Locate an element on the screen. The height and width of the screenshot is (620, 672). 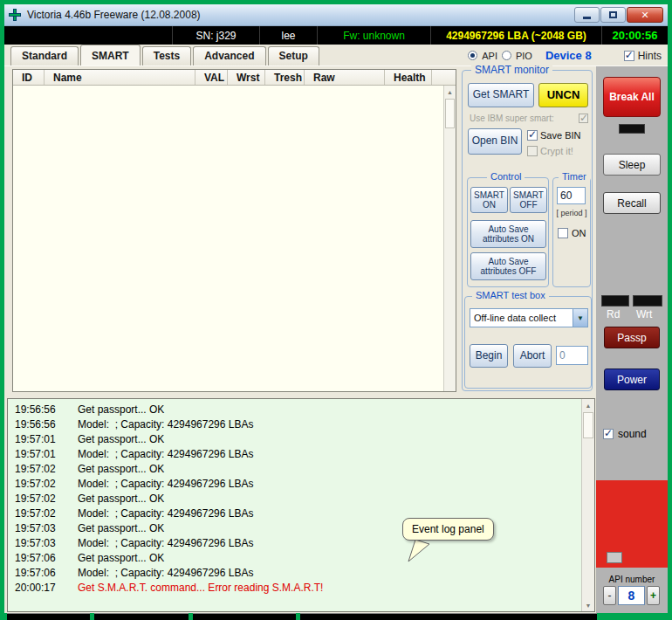
status-red-block is located at coordinates (632, 524).